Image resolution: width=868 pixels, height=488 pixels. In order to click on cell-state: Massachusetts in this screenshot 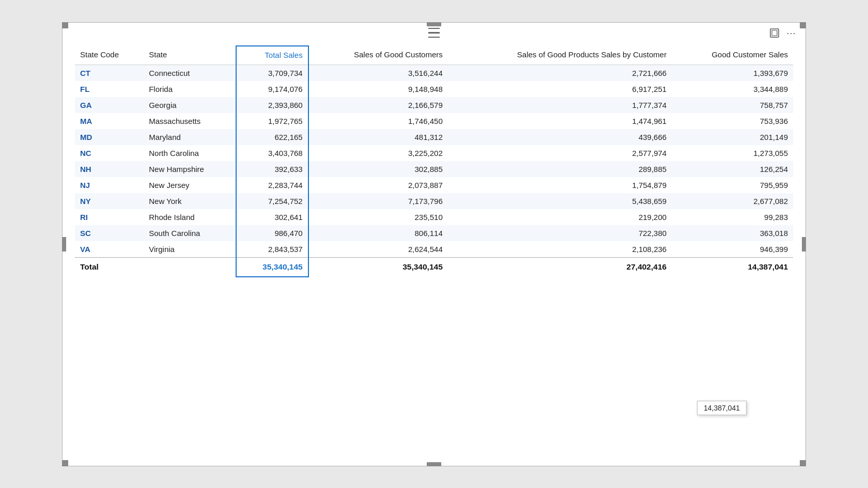, I will do `click(190, 121)`.